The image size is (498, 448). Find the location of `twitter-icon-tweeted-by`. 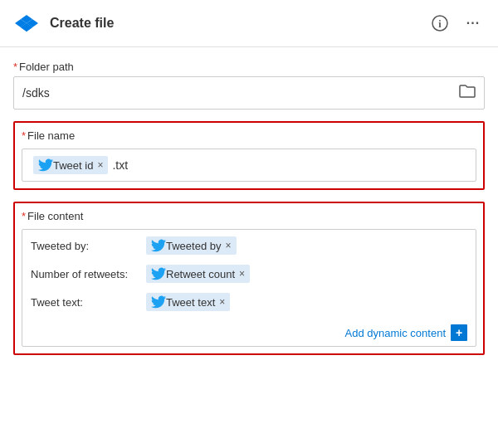

twitter-icon-tweeted-by is located at coordinates (159, 246).